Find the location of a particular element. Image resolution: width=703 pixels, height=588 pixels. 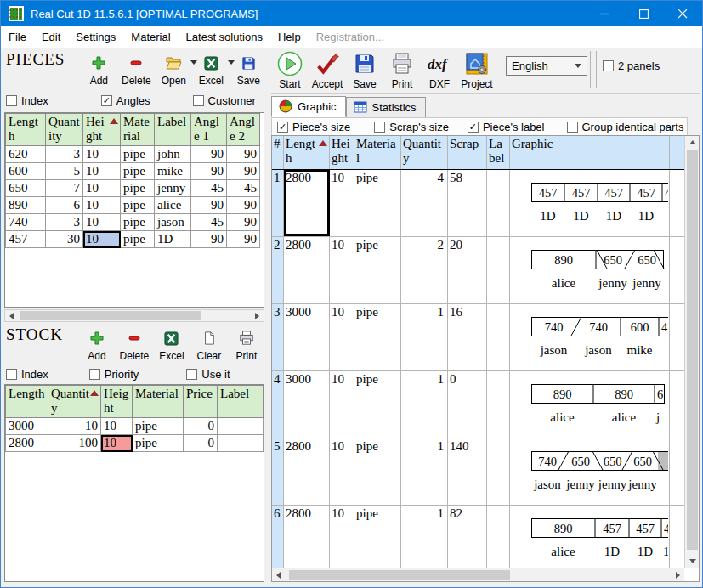

stock-checkbox-use-it: Use it is located at coordinates (207, 374).